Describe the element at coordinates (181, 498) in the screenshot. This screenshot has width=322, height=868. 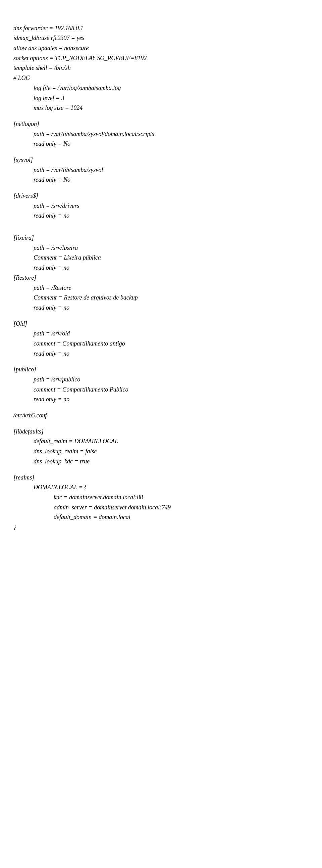
I see `config-line: kdc = domainserver.domain.local:88` at that location.